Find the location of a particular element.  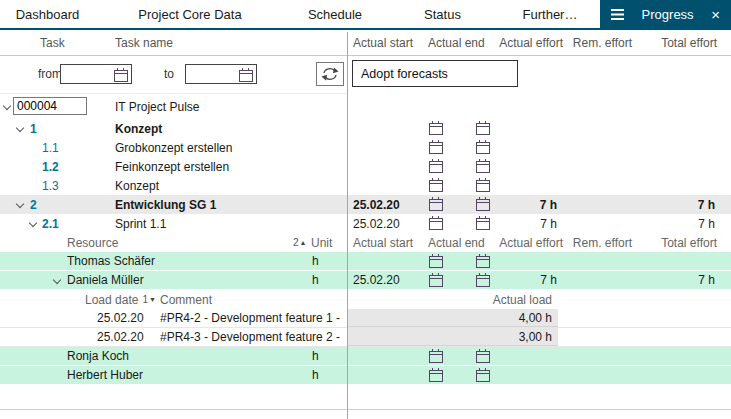

tab-project-core-data: Project Core Data is located at coordinates (190, 14).